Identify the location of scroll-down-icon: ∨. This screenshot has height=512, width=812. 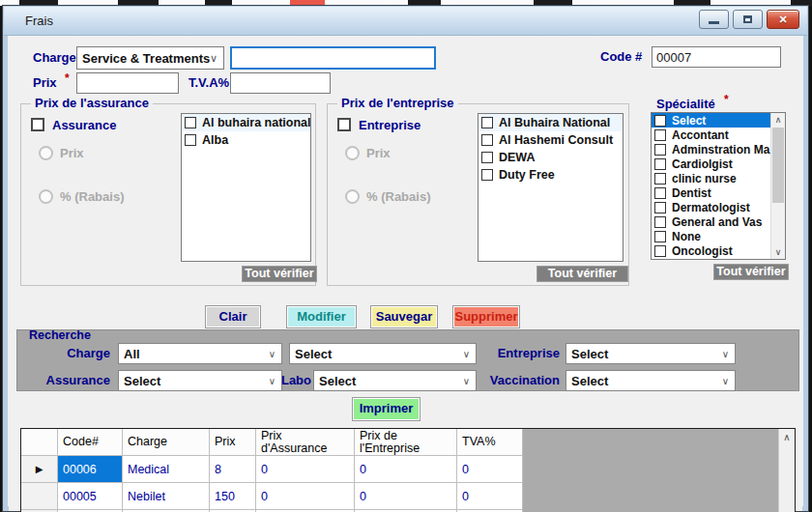
(778, 252).